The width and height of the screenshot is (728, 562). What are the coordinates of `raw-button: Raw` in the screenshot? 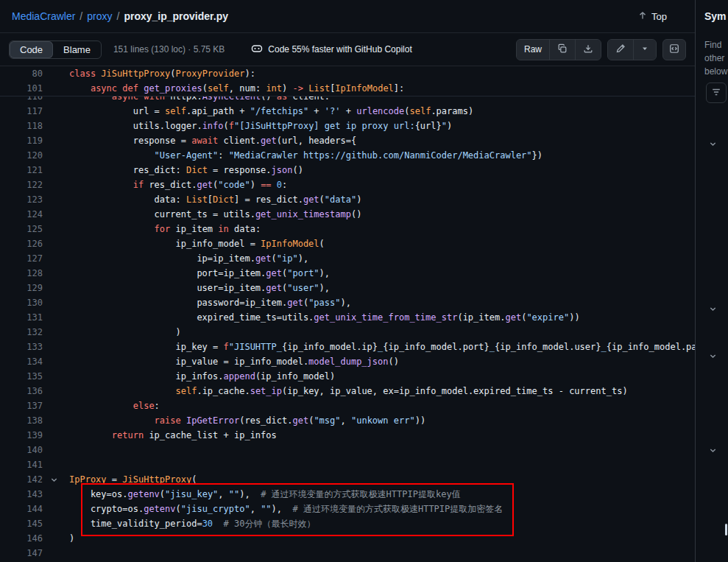 It's located at (533, 50).